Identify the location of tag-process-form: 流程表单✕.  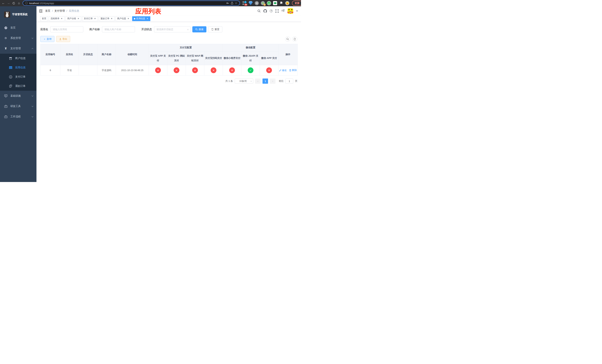
(57, 19).